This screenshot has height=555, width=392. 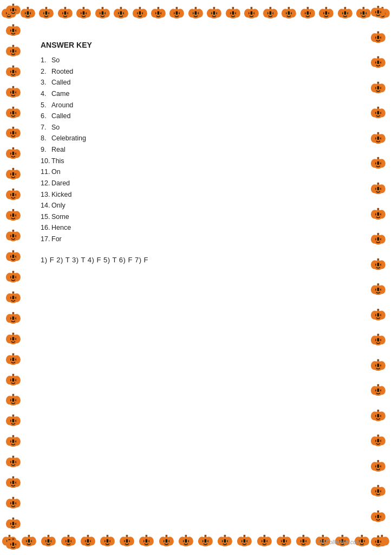 I want to click on answer-number: 9., so click(x=43, y=150).